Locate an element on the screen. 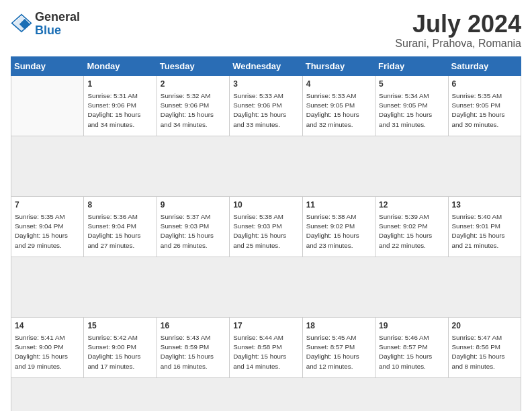  day-info: Sunrise: 5:32 AM Sunset: 9:06 PM Dayligh… is located at coordinates (193, 110).